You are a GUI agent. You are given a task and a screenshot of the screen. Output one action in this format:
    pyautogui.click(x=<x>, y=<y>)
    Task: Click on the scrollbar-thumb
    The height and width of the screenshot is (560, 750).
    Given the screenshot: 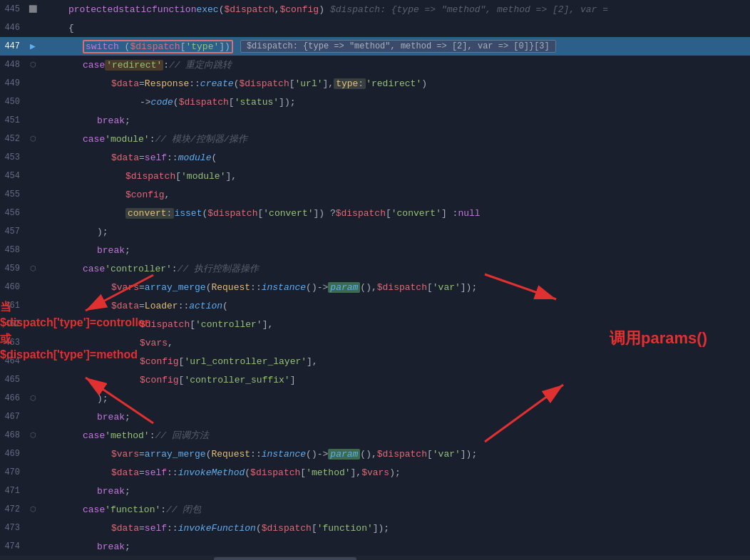 What is the action you would take?
    pyautogui.click(x=285, y=559)
    